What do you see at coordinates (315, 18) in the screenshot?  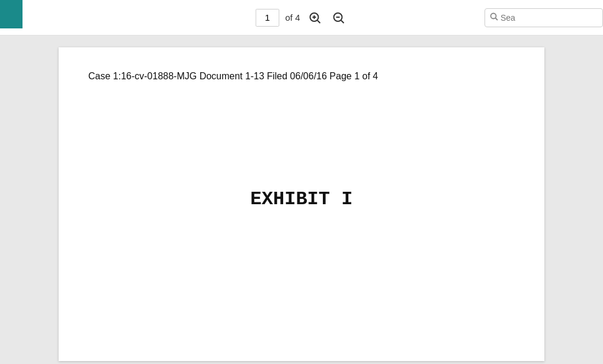 I see `zoom-in-icon` at bounding box center [315, 18].